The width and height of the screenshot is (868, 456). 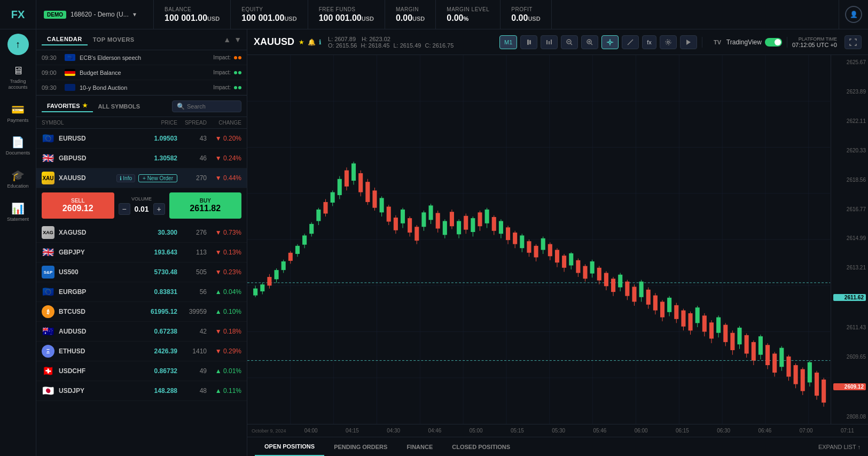 I want to click on search-icon: 🔍, so click(x=181, y=106).